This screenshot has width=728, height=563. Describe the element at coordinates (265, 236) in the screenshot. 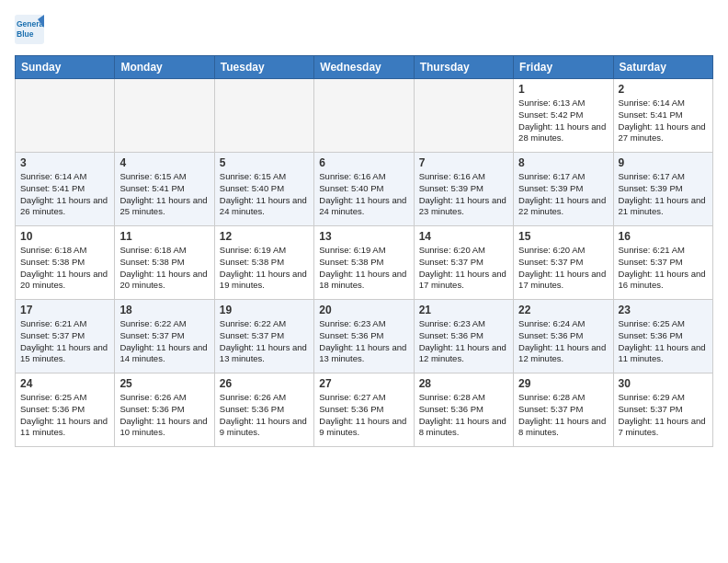

I see `day-number: 12` at that location.